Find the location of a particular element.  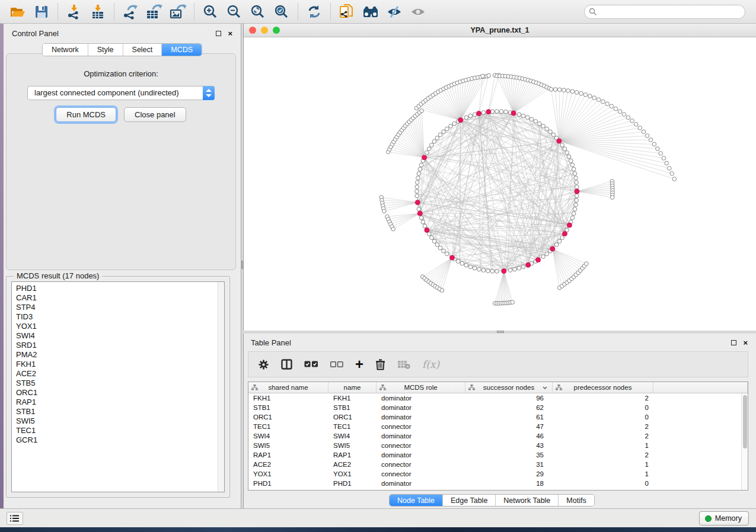

search-input is located at coordinates (665, 12).